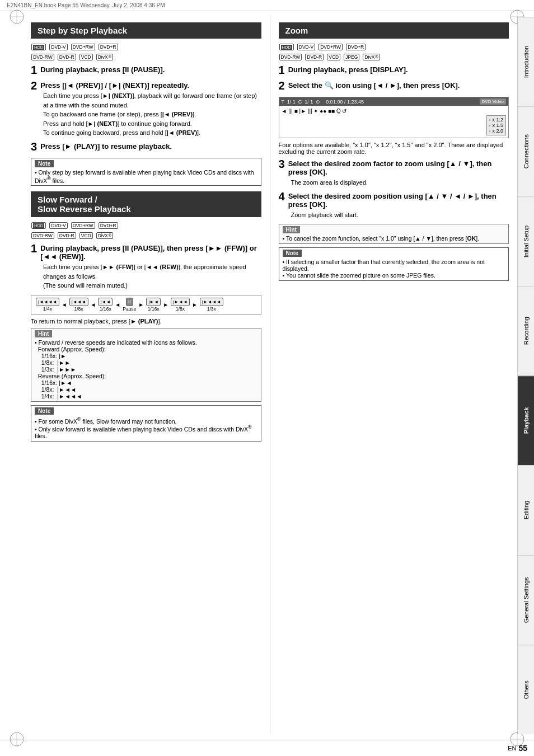  What do you see at coordinates (394, 47) in the screenshot?
I see `zoom-devices: HDD DVD-V DVD+RW DVD+R` at bounding box center [394, 47].